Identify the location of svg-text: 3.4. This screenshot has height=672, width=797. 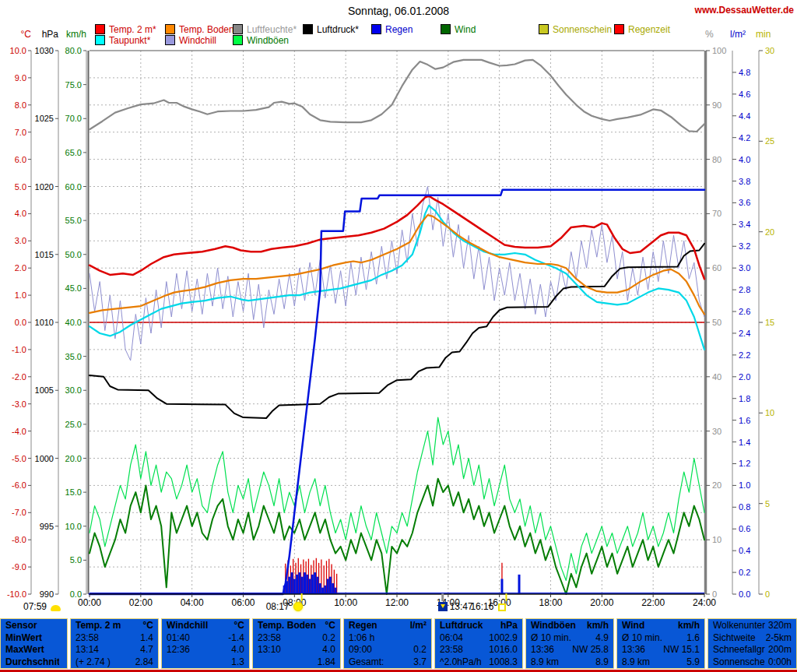
(744, 224).